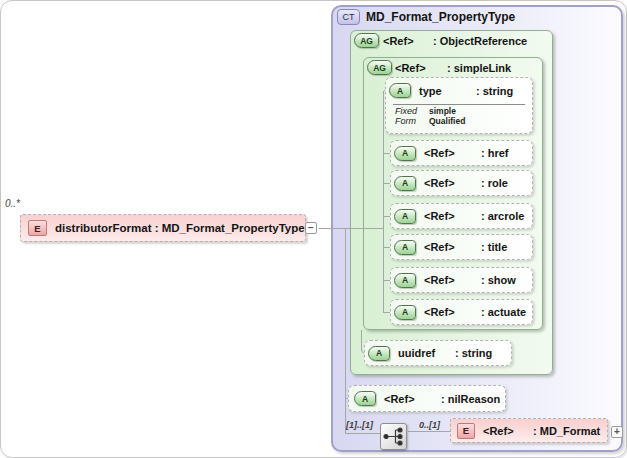 The image size is (627, 458). Describe the element at coordinates (360, 425) in the screenshot. I see `sequence-multiplicity-left: [1]..[1]` at that location.